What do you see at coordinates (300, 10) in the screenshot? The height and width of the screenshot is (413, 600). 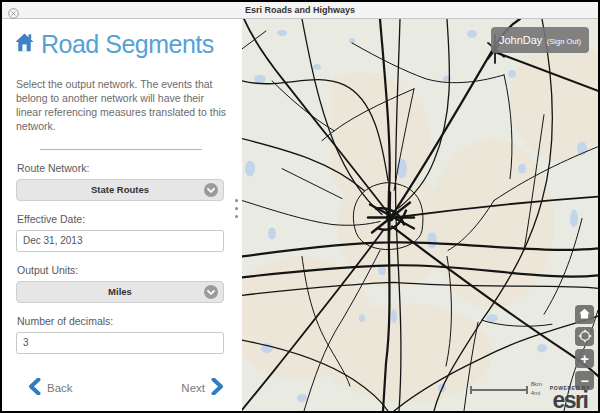 I see `titlebar: Esri Roads and Highways` at bounding box center [300, 10].